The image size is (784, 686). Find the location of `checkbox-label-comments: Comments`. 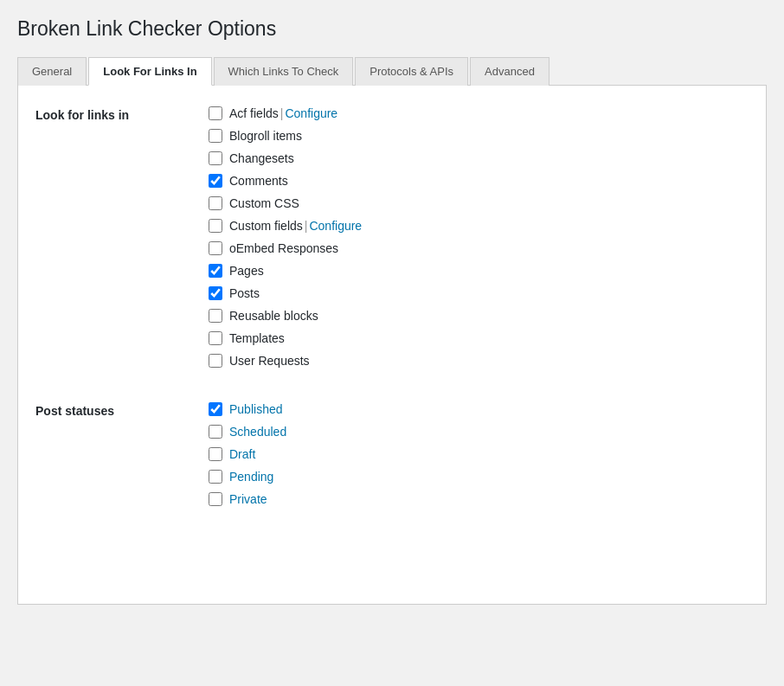

checkbox-label-comments: Comments is located at coordinates (259, 181).